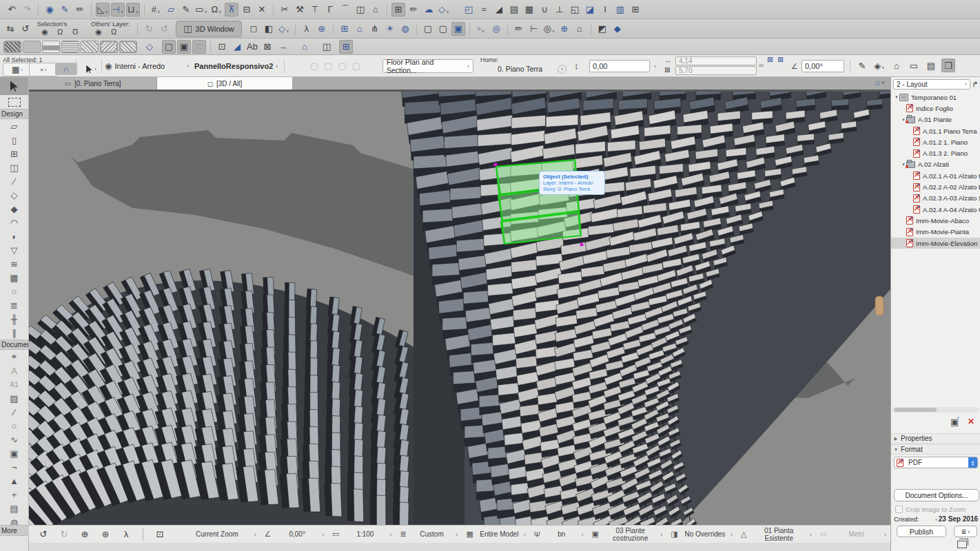 This screenshot has height=551, width=980. What do you see at coordinates (617, 29) in the screenshot?
I see `render-icon: ◆` at bounding box center [617, 29].